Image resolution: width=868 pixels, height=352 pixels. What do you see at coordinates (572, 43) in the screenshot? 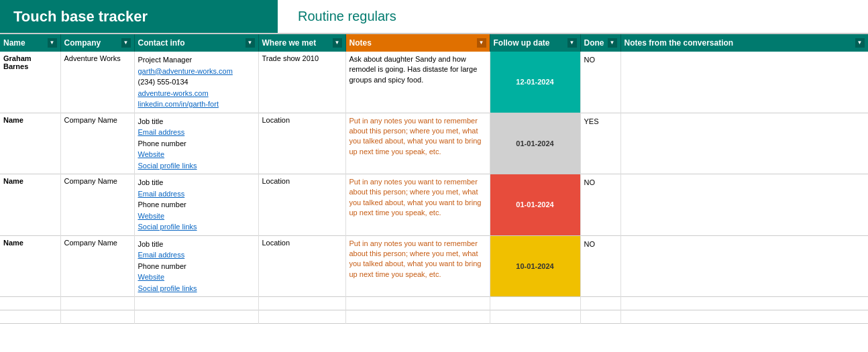
I see `follow-dropdown-icon: ▼` at bounding box center [572, 43].